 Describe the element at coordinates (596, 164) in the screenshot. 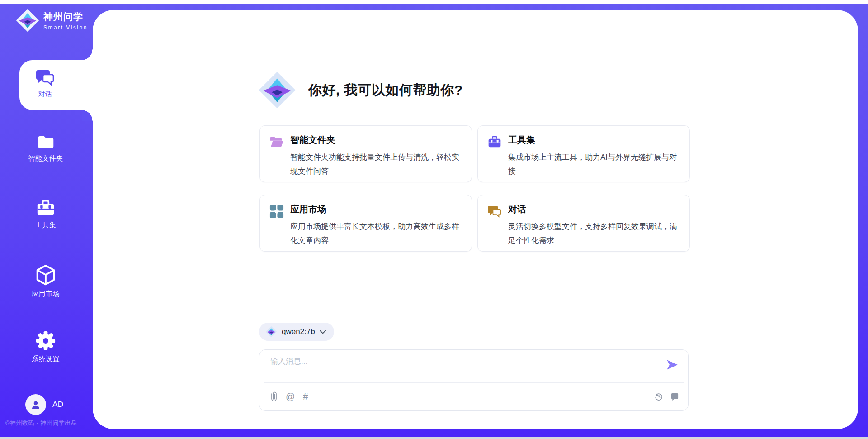

I see `card-description: 集成市场上主流工具，助力AI与外界无缝扩展与对接` at that location.